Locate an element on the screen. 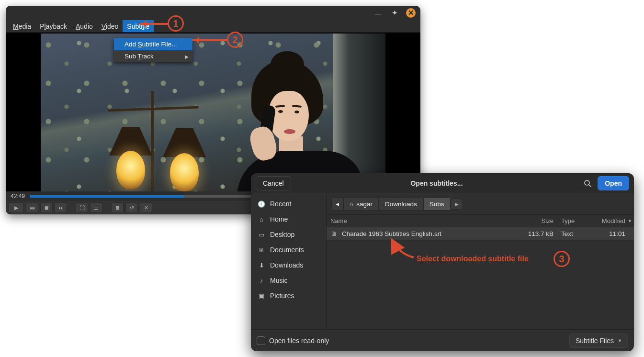 This screenshot has width=644, height=357. maximize-button: ✦ is located at coordinates (395, 13).